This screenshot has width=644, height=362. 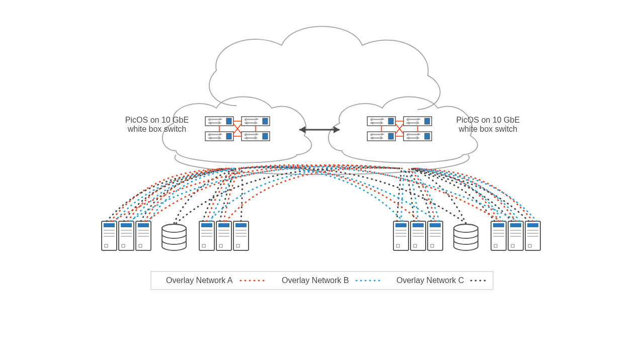 What do you see at coordinates (237, 129) in the screenshot?
I see `switch-cluster-left` at bounding box center [237, 129].